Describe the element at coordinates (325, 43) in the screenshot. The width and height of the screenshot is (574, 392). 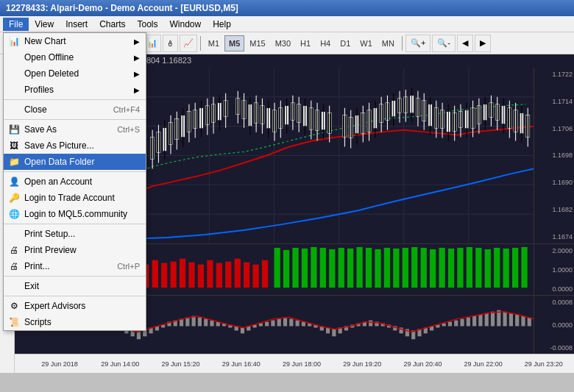
I see `period-btn-h4: H4` at that location.